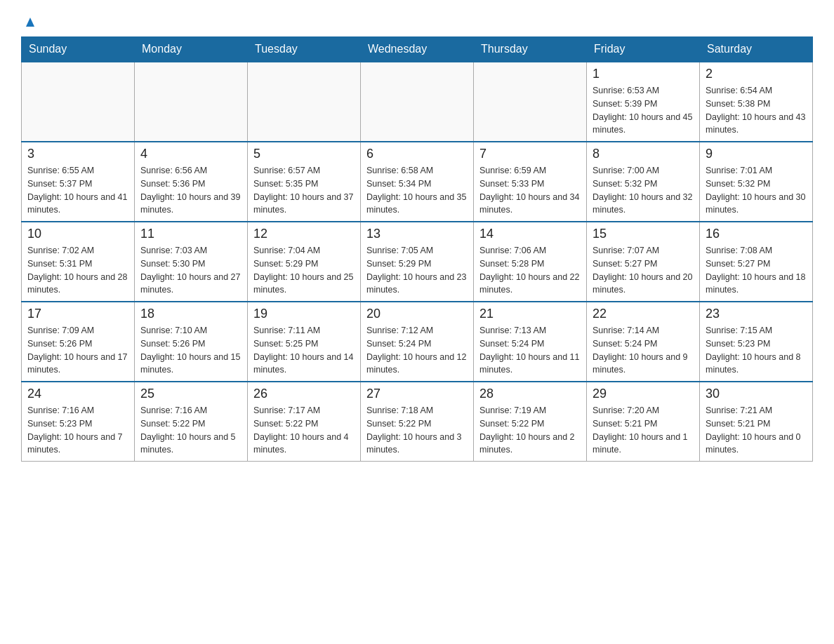 This screenshot has height=644, width=834. I want to click on day-info: Sunrise: 7:07 AMSunset: 5:27 PMDaylight:…, so click(643, 271).